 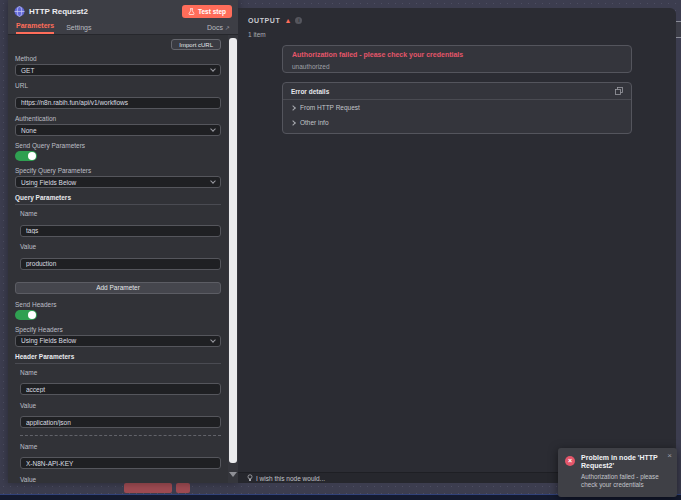 What do you see at coordinates (118, 118) in the screenshot?
I see `authentication-label: Authentication` at bounding box center [118, 118].